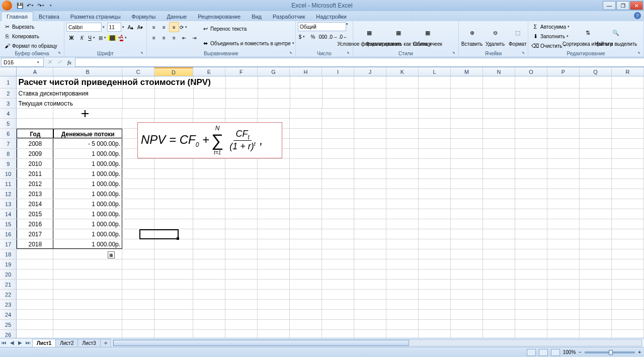  Describe the element at coordinates (306, 194) in the screenshot. I see `cell-H12` at that location.